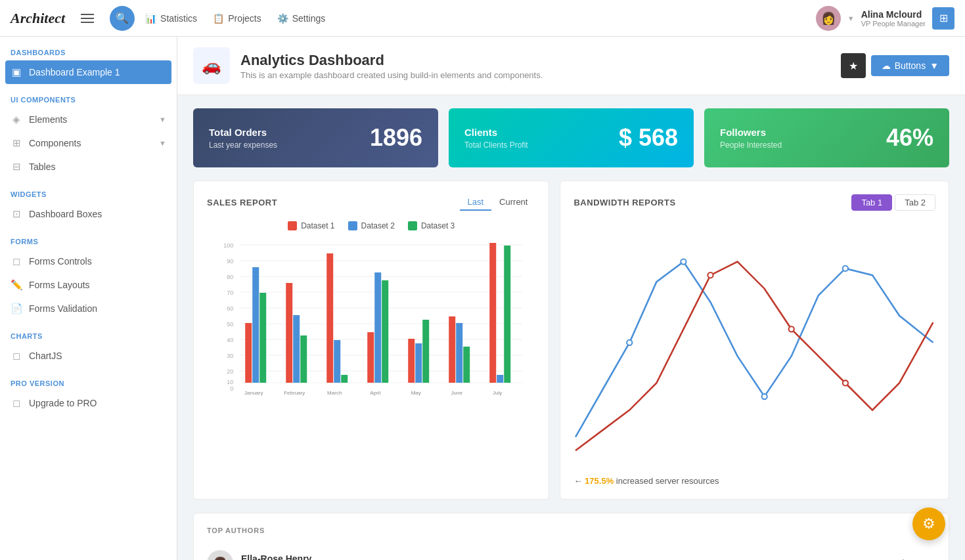 The height and width of the screenshot is (560, 965). I want to click on page-subtitle: This is an example dashboard created usi…, so click(535, 75).